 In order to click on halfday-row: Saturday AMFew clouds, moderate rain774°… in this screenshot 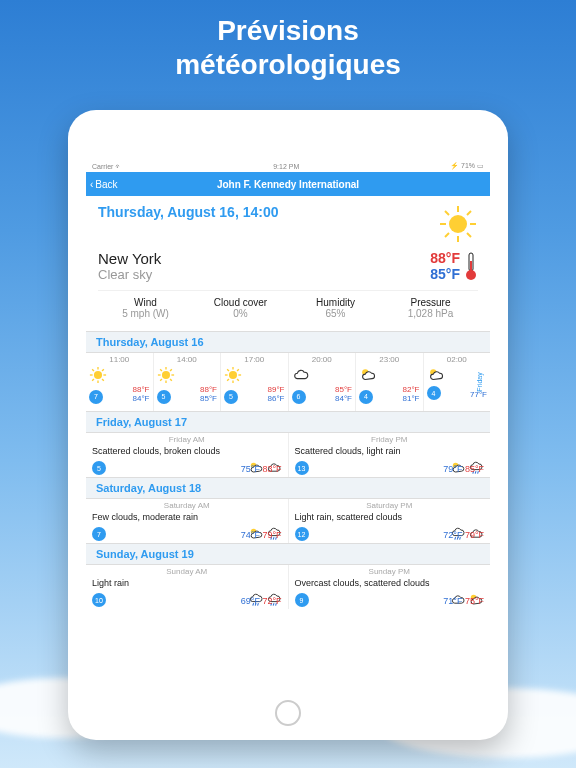, I will do `click(288, 521)`.